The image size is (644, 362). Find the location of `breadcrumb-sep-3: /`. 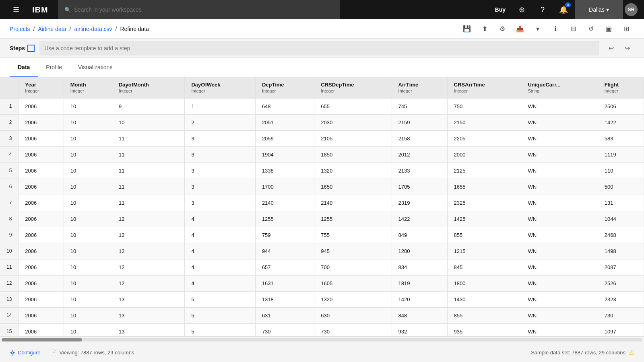

breadcrumb-sep-3: / is located at coordinates (116, 29).